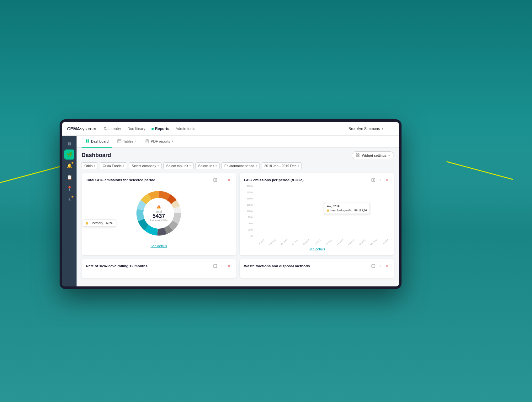 The image size is (532, 402). Describe the element at coordinates (385, 242) in the screenshot. I see `bar-xlabel-11: Dec 2019` at that location.